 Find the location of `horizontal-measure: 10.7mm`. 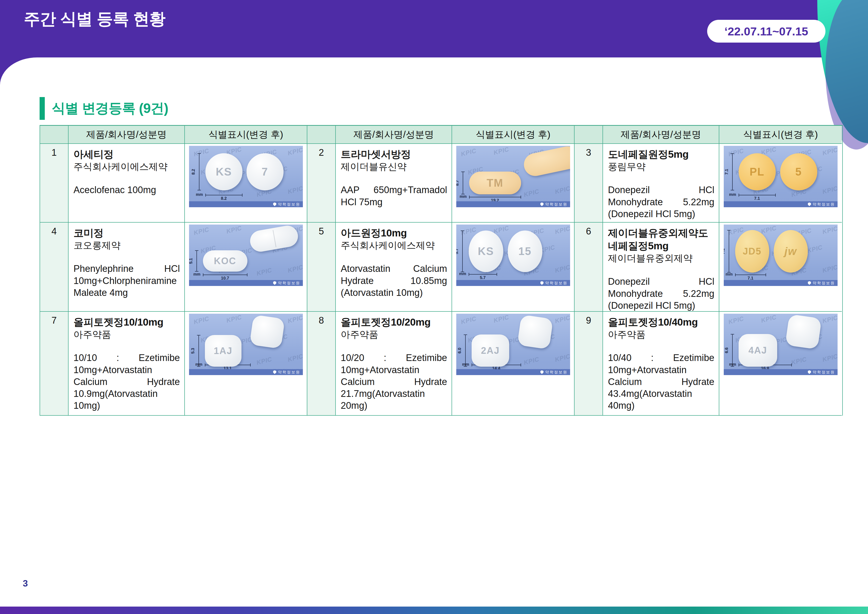

horizontal-measure: 10.7mm is located at coordinates (225, 275).